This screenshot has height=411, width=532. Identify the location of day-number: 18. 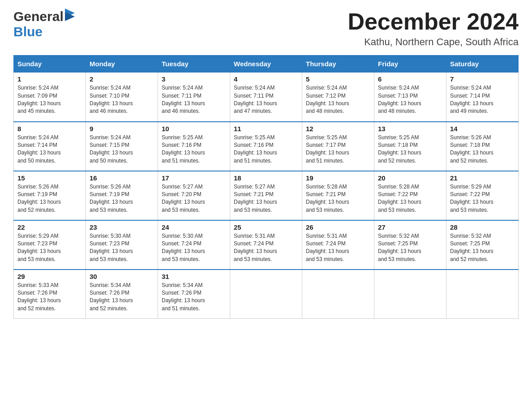
(266, 178).